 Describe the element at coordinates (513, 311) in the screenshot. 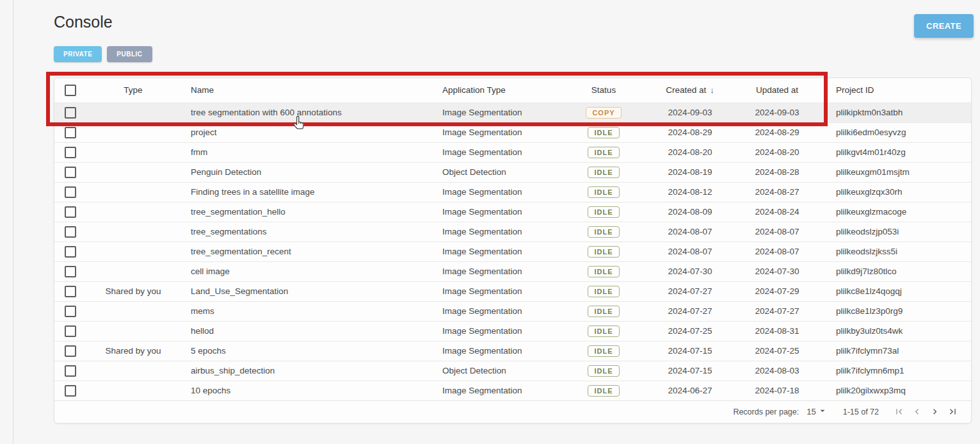

I see `table-row: mems Image Segmentation IDLE 2024-07-27 …` at that location.